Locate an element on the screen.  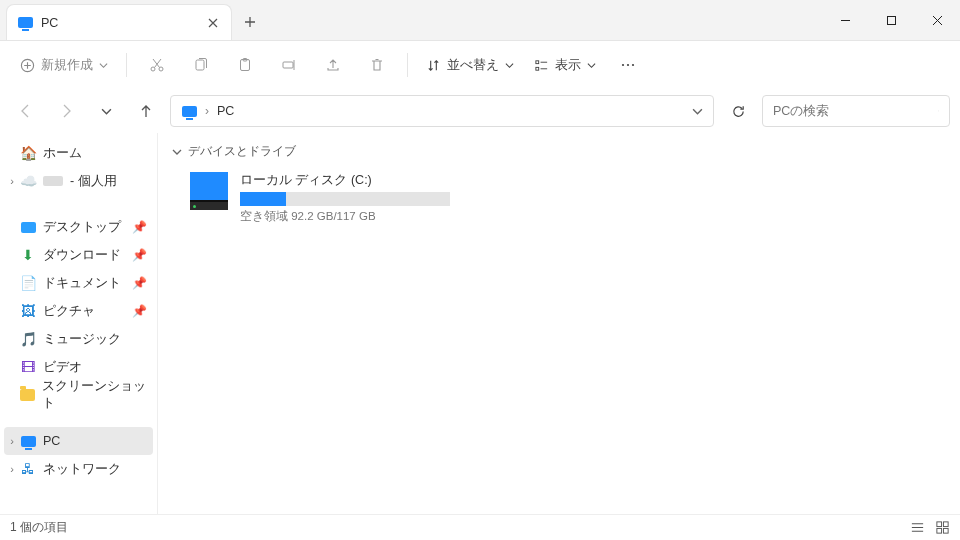
sidebar-item-label: - 個人用 is located at coordinates (94, 182).